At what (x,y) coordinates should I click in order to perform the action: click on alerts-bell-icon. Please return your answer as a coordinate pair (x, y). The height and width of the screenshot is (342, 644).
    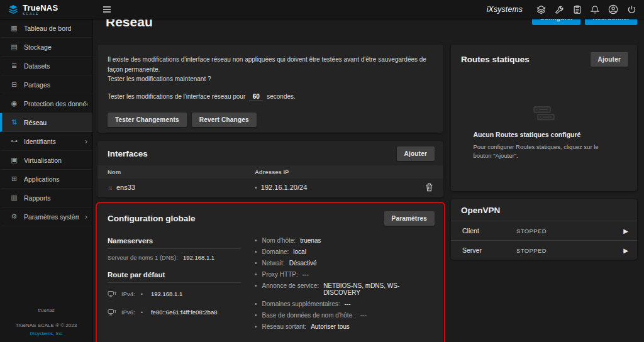
    Looking at the image, I should click on (595, 10).